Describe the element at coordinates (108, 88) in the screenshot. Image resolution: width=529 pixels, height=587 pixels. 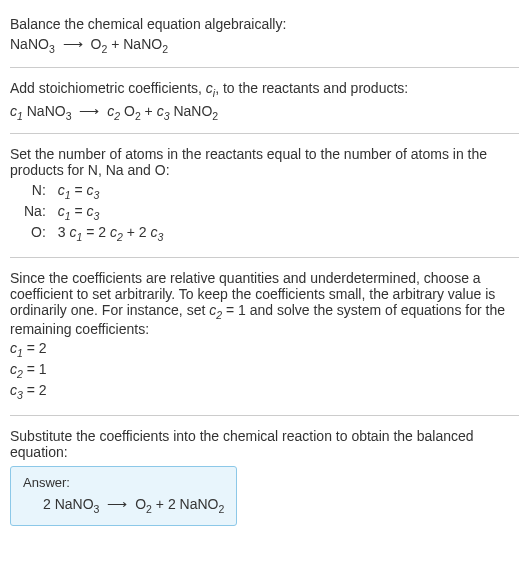
I see `text: Add stoichiometric coefficients,` at that location.